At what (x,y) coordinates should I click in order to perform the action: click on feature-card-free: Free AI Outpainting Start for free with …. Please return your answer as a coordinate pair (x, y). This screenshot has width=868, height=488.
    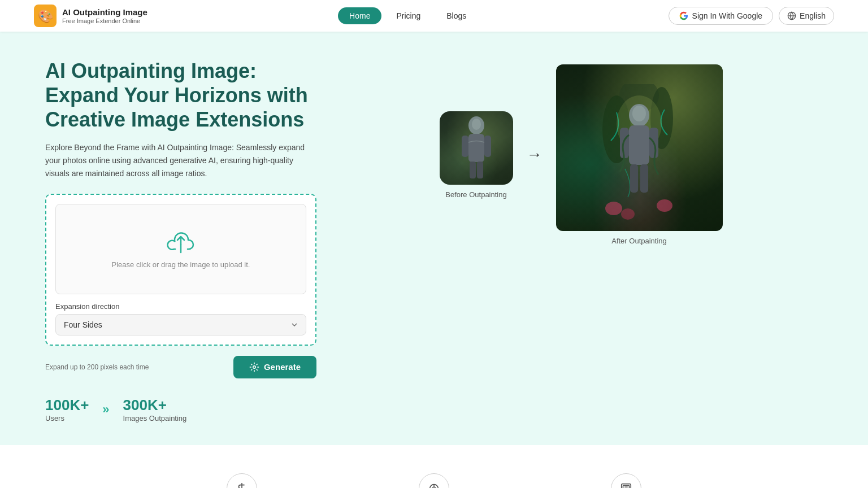
    Looking at the image, I should click on (242, 481).